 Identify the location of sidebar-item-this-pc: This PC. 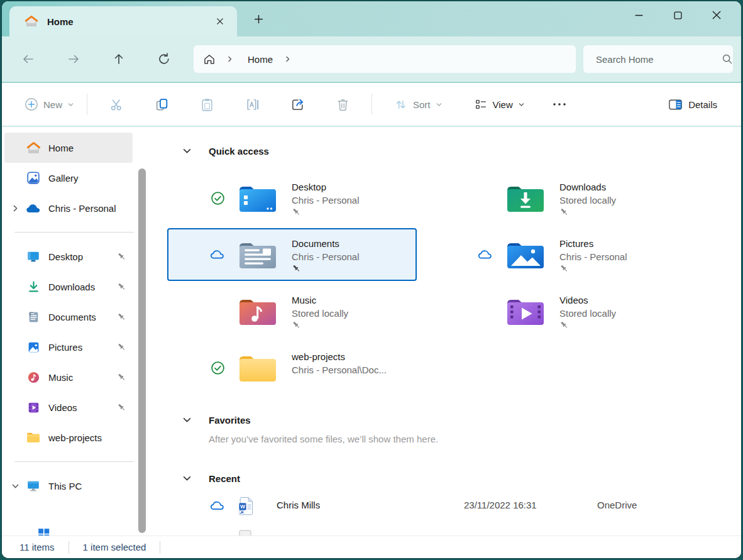
(69, 486).